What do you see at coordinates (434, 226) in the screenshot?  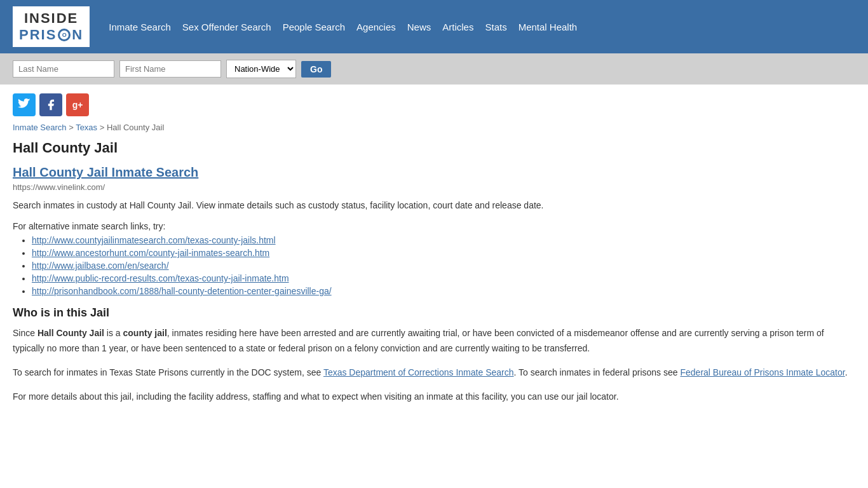 I see `alt-links-intro: For alternative inmate search links, try…` at bounding box center [434, 226].